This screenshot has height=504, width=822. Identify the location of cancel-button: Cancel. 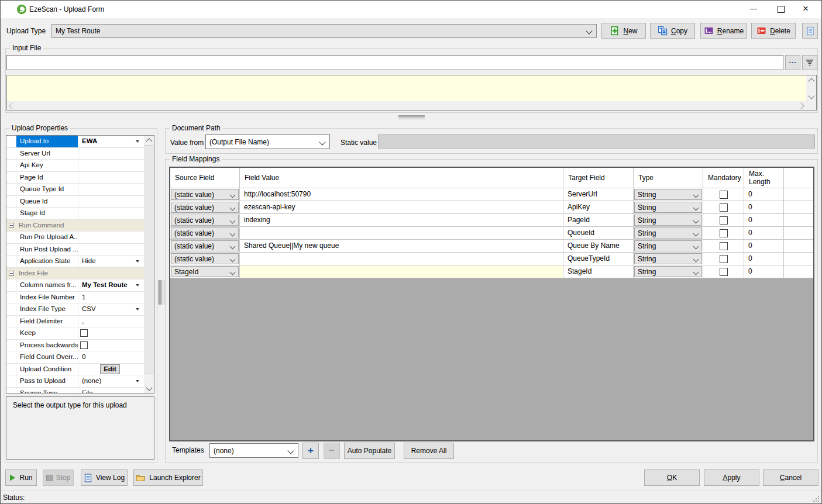
(791, 478).